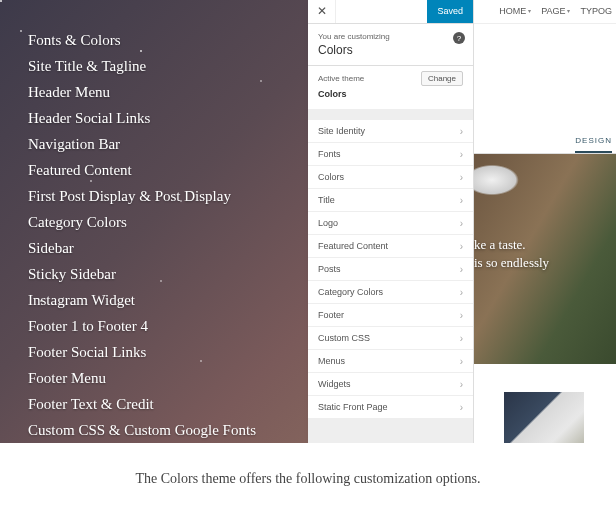  Describe the element at coordinates (142, 378) in the screenshot. I see `feature-item: Footer Menu` at that location.